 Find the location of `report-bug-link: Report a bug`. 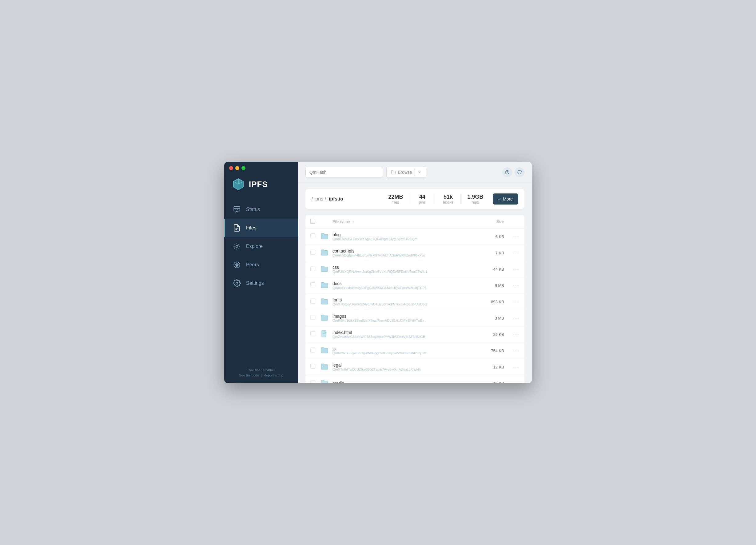

report-bug-link: Report a bug is located at coordinates (273, 375).